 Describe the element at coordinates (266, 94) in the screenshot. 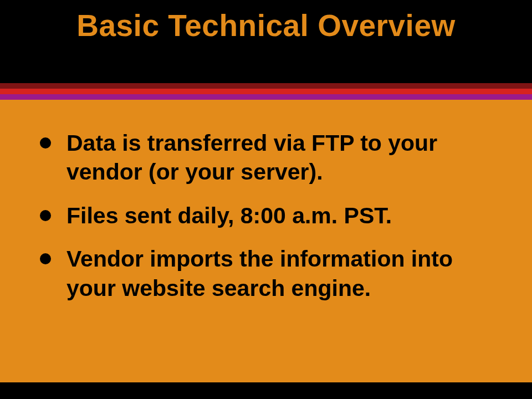

I see `decorative-bars` at that location.